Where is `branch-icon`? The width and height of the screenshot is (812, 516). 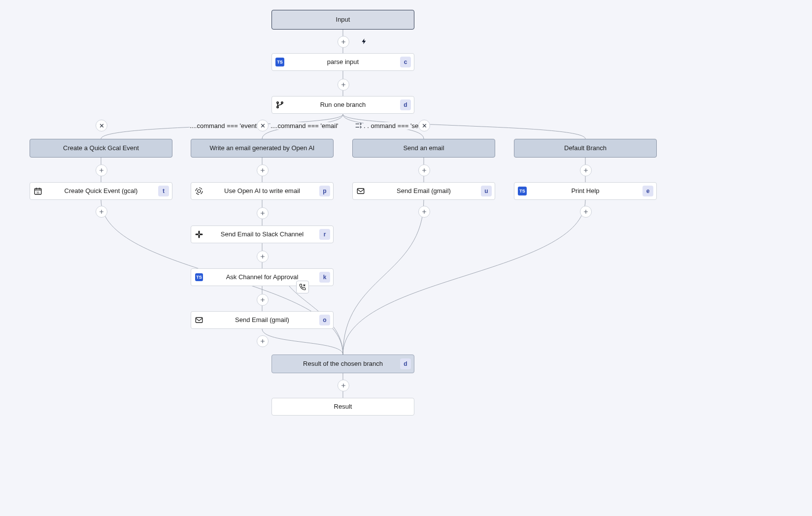
branch-icon is located at coordinates (280, 105).